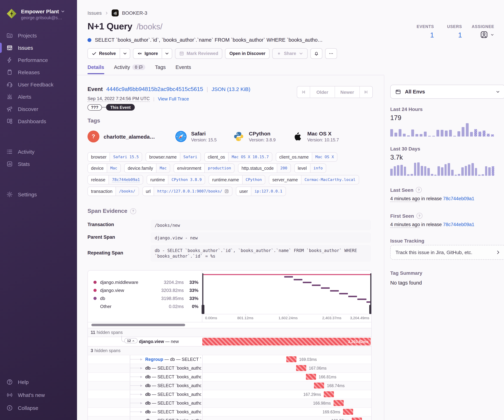 This screenshot has height=420, width=504. I want to click on tag-pill-server-name: server_nameCormac-MacCarthy.local, so click(314, 180).